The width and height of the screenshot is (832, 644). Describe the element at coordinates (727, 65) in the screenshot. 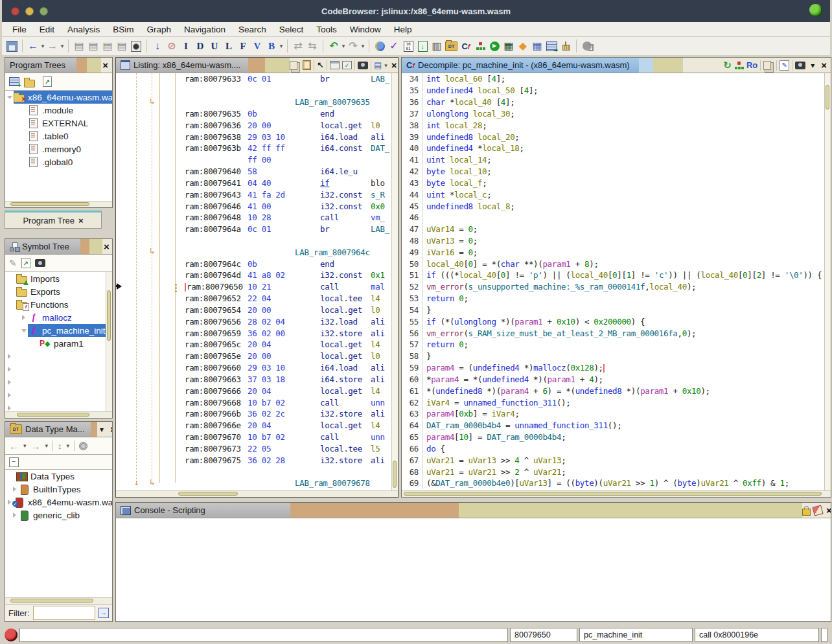

I see `re-decompile-icon: ↻` at that location.